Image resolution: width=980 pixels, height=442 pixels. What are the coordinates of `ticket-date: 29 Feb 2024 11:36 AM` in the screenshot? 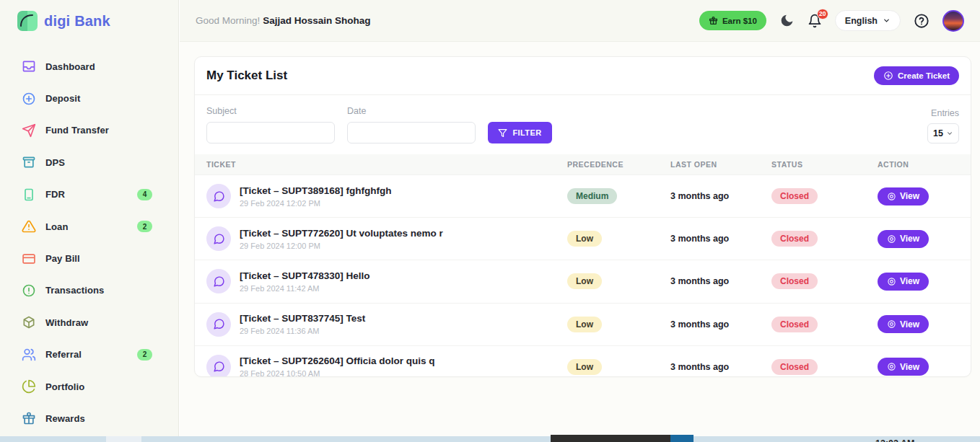 It's located at (302, 331).